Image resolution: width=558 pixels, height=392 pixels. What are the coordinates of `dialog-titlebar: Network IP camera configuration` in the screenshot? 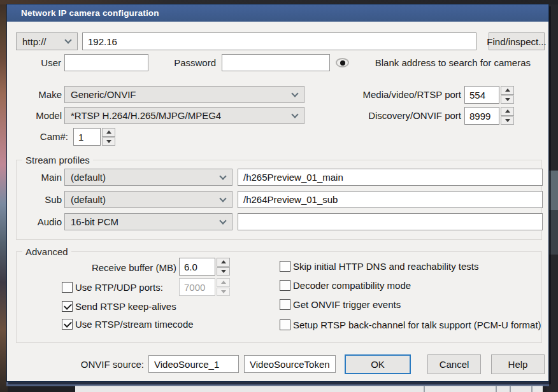 It's located at (278, 13).